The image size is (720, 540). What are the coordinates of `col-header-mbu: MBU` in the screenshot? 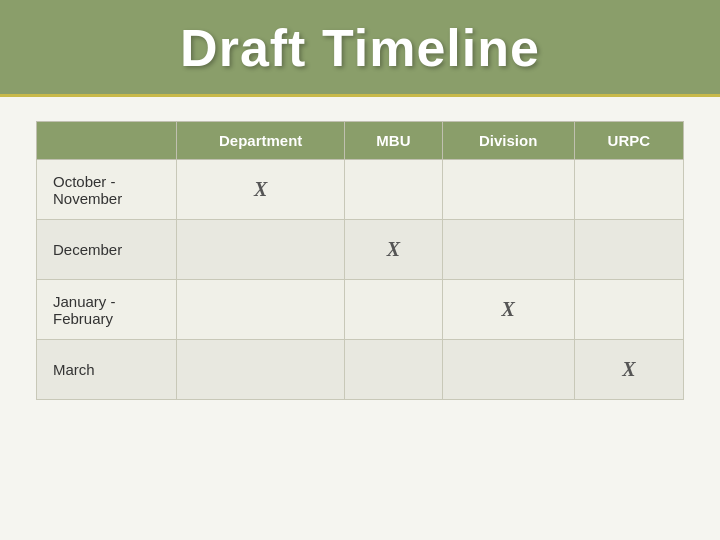 It's located at (394, 141).